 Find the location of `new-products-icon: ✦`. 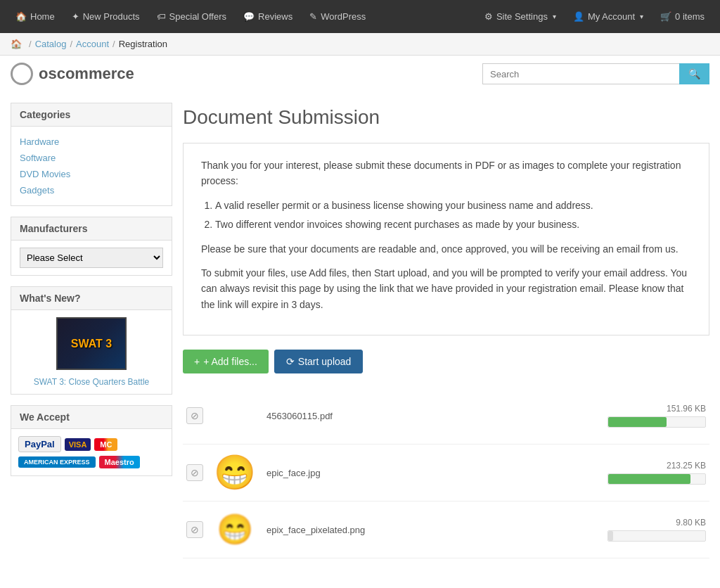

new-products-icon: ✦ is located at coordinates (76, 17).